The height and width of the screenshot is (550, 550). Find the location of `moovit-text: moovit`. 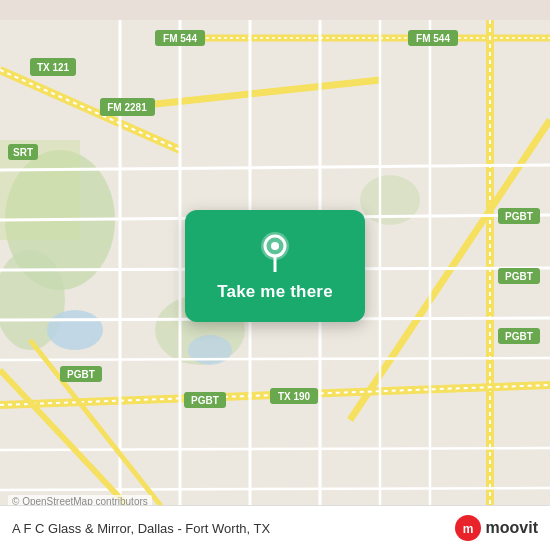

moovit-text: moovit is located at coordinates (512, 528).